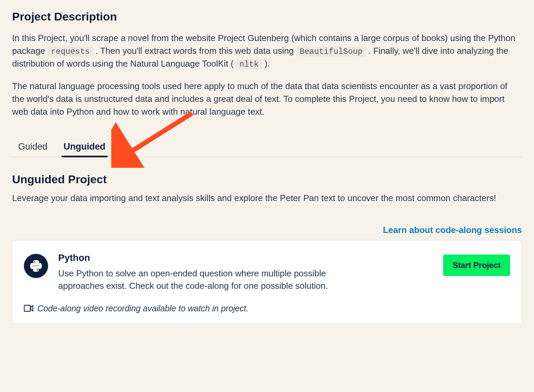  I want to click on card-top-row: Python Use Python to solve an open-ended…, so click(267, 272).